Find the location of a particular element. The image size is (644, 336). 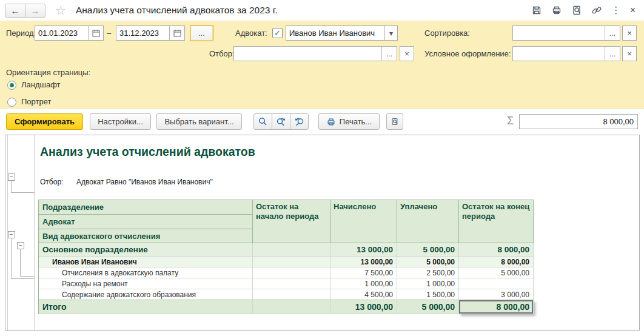

cell-accrued: 7 500,00 is located at coordinates (364, 273).